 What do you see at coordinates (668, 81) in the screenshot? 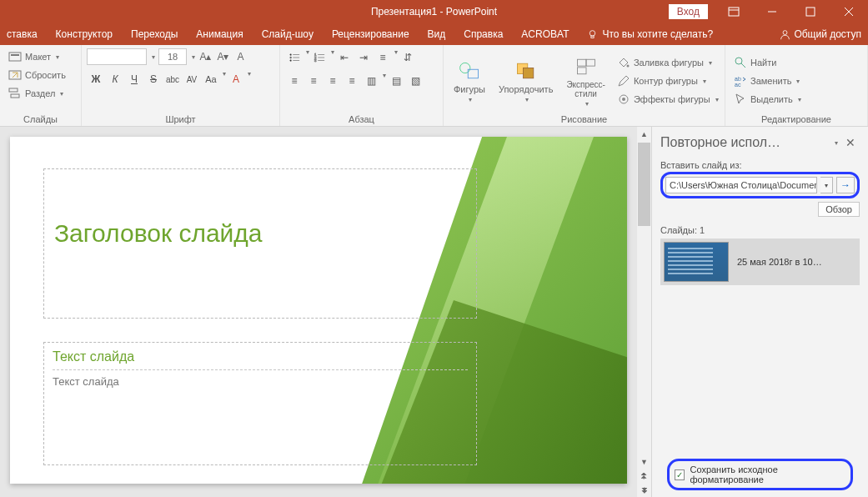
I see `shape-outline-button: Контур фигуры▾` at bounding box center [668, 81].